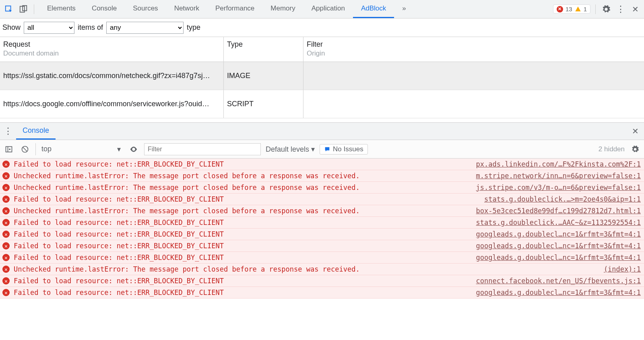  What do you see at coordinates (264, 49) in the screenshot?
I see `col-header-type: Type` at bounding box center [264, 49].